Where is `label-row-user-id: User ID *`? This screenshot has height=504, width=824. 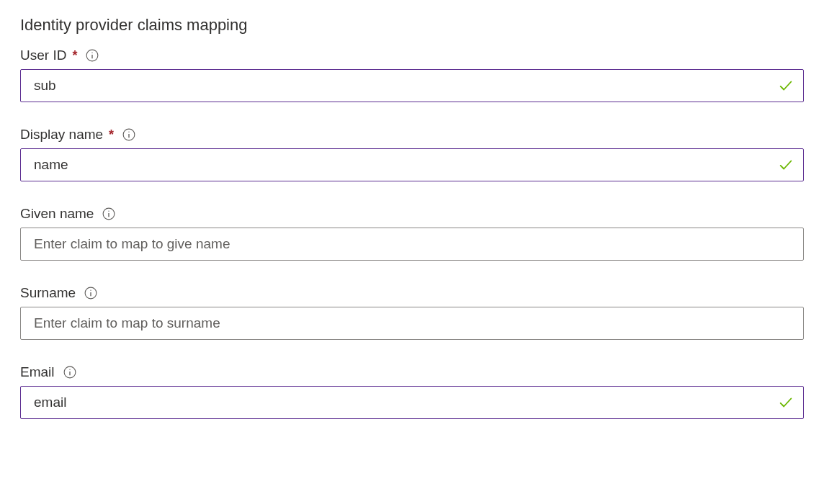
label-row-user-id: User ID * is located at coordinates (412, 55).